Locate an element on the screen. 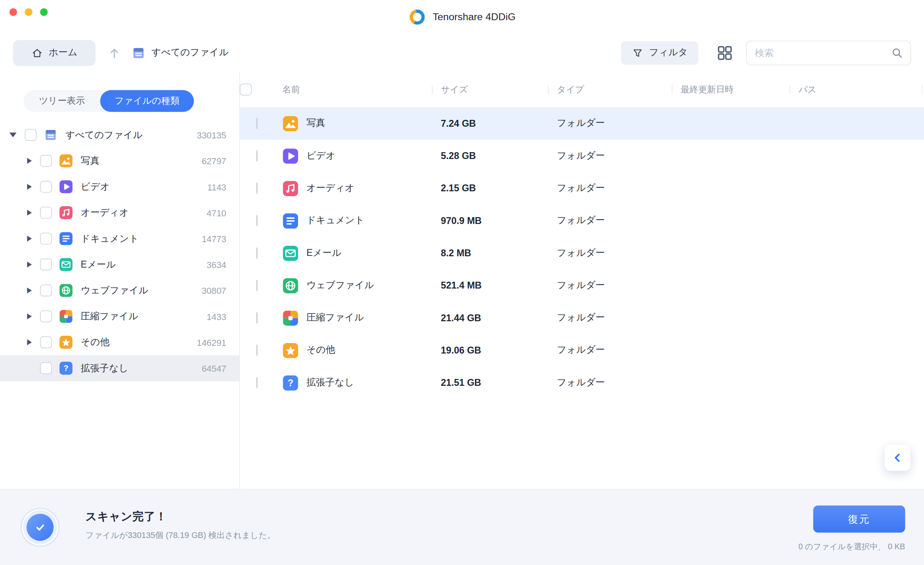 This screenshot has width=924, height=565. sidebar-item-videos: ビデオ 1143 is located at coordinates (119, 187).